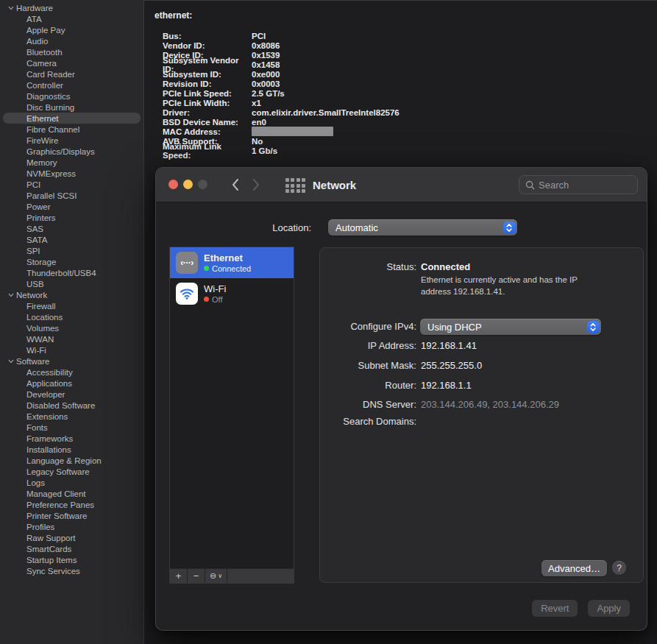 The image size is (657, 644). What do you see at coordinates (35, 483) in the screenshot?
I see `sidebar-item-label: Logs` at bounding box center [35, 483].